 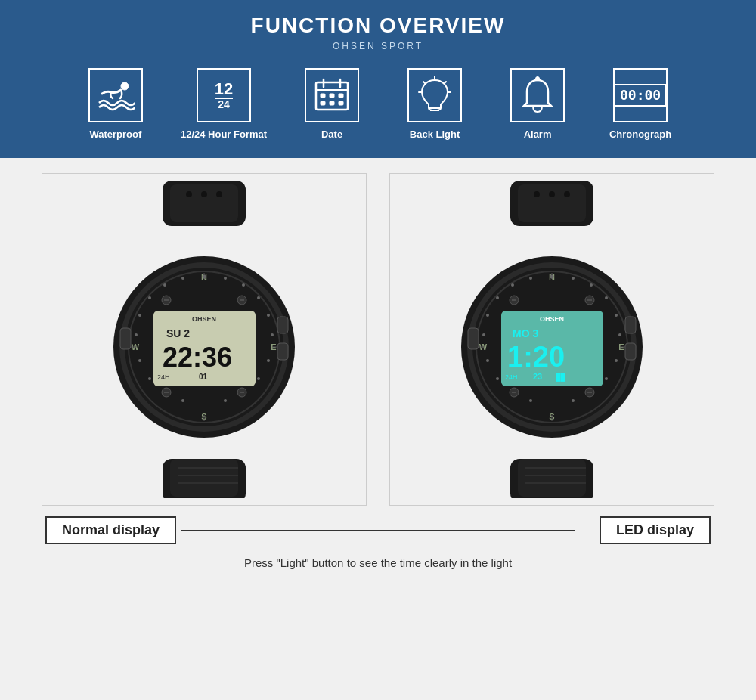 What do you see at coordinates (378, 26) in the screenshot?
I see `banner-title-row: FUNCTION OVERVIEW` at bounding box center [378, 26].